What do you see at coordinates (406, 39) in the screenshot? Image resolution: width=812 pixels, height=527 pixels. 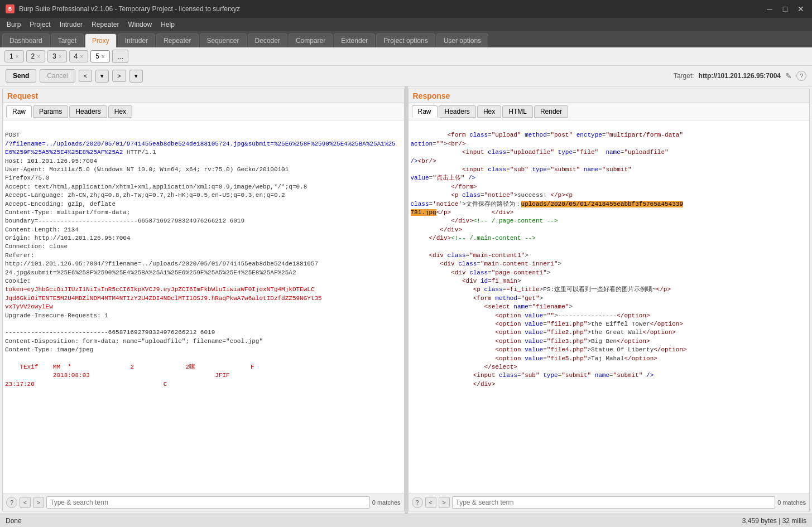 I see `main-tab-bar: Dashboard Target Proxy Intruder Repeater…` at bounding box center [406, 39].